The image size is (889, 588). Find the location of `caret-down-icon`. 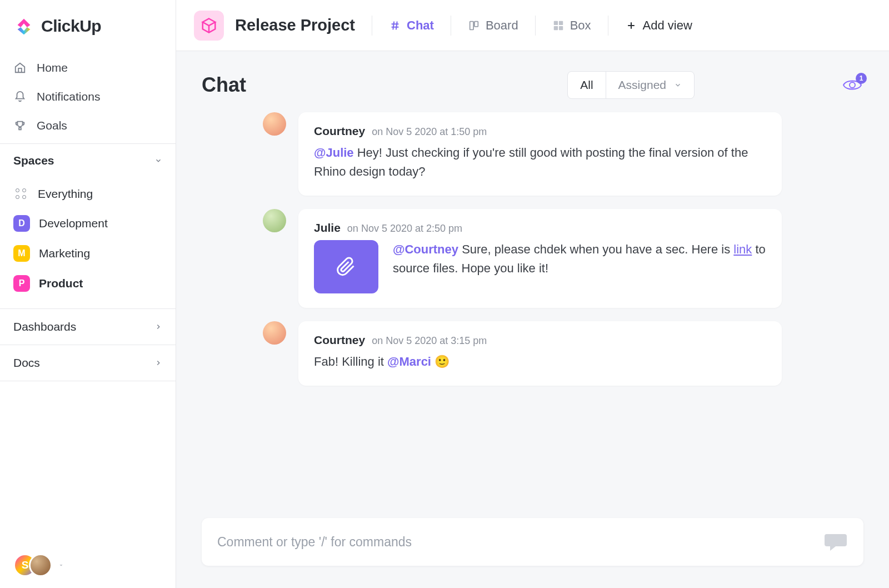

caret-down-icon is located at coordinates (61, 565).